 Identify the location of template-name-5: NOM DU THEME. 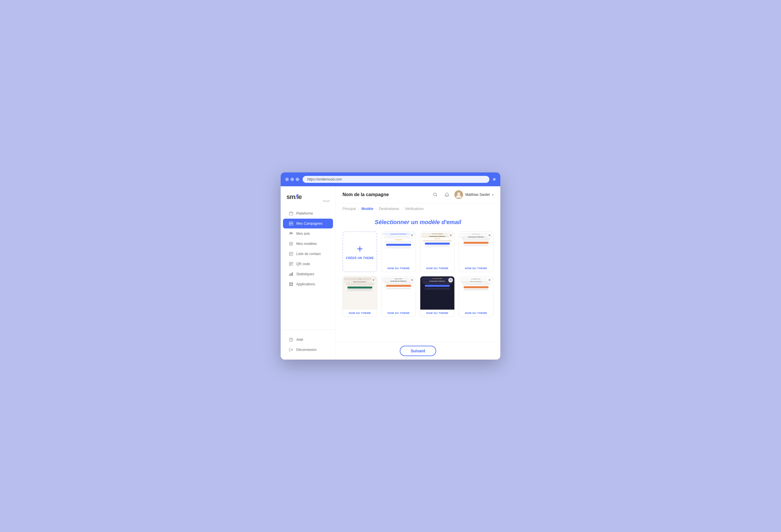
(399, 313).